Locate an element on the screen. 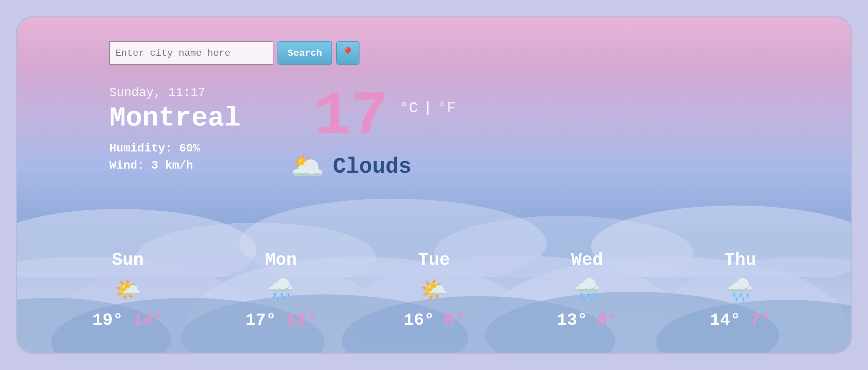  forecast-icon-thu: 🌧️ is located at coordinates (740, 290).